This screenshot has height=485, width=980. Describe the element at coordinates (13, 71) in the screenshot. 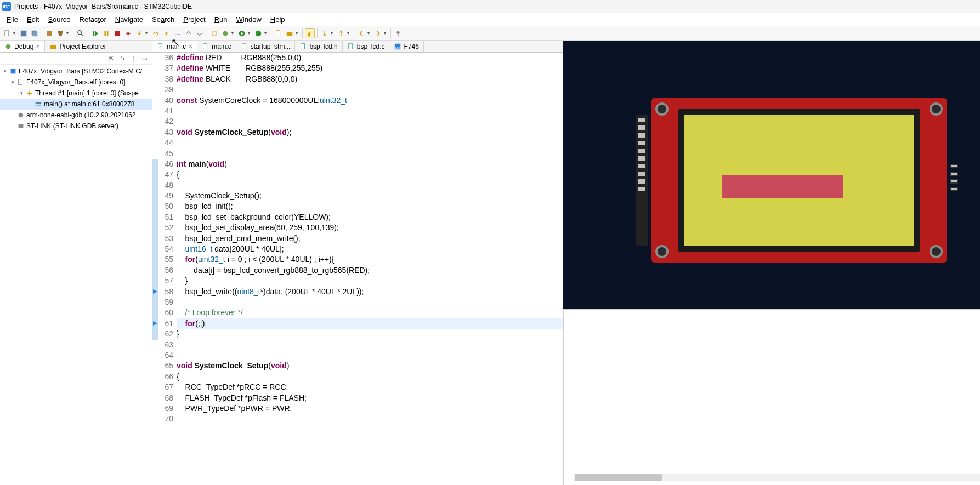

I see `chip-icon` at that location.